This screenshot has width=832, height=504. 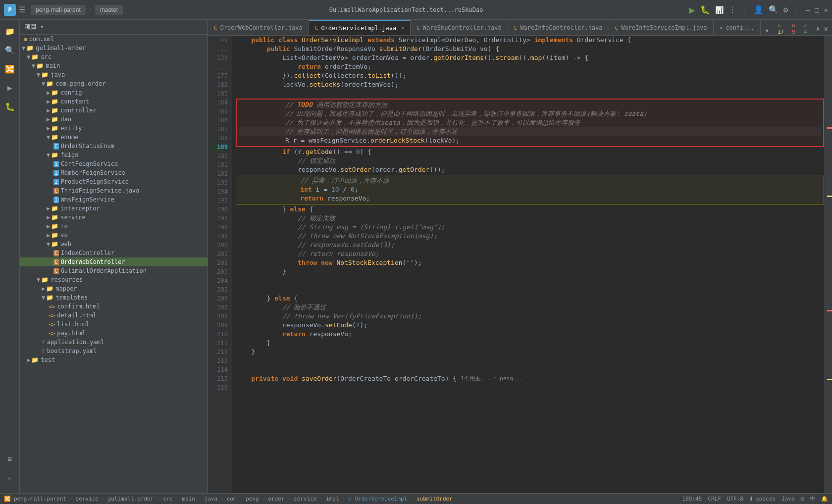 What do you see at coordinates (114, 200) in the screenshot?
I see `file-wmsfeignservice: I WmsFeignService` at bounding box center [114, 200].